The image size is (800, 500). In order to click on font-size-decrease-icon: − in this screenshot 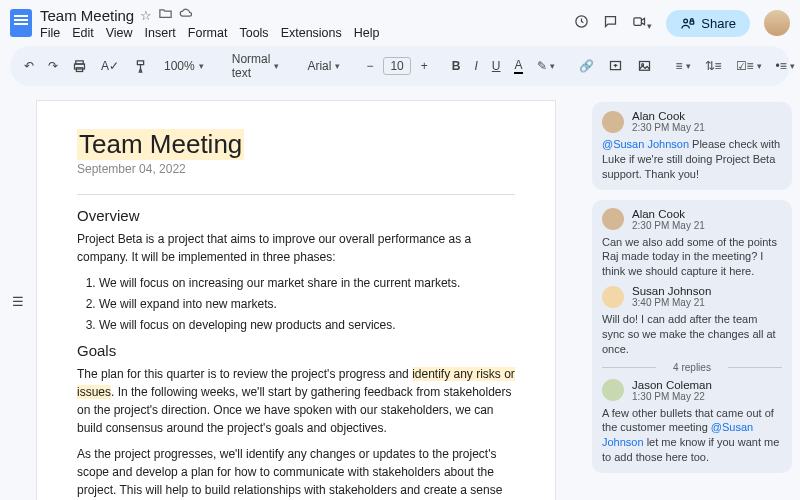, I will do `click(370, 66)`.